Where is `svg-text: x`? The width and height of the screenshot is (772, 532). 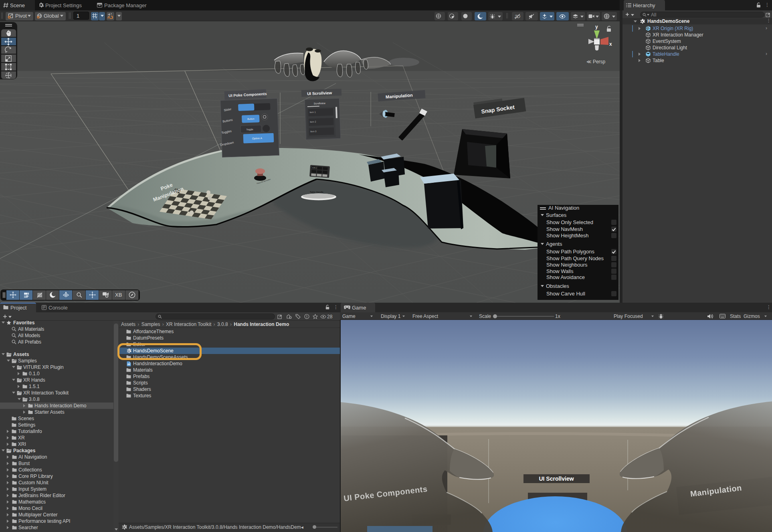
svg-text: x is located at coordinates (611, 44).